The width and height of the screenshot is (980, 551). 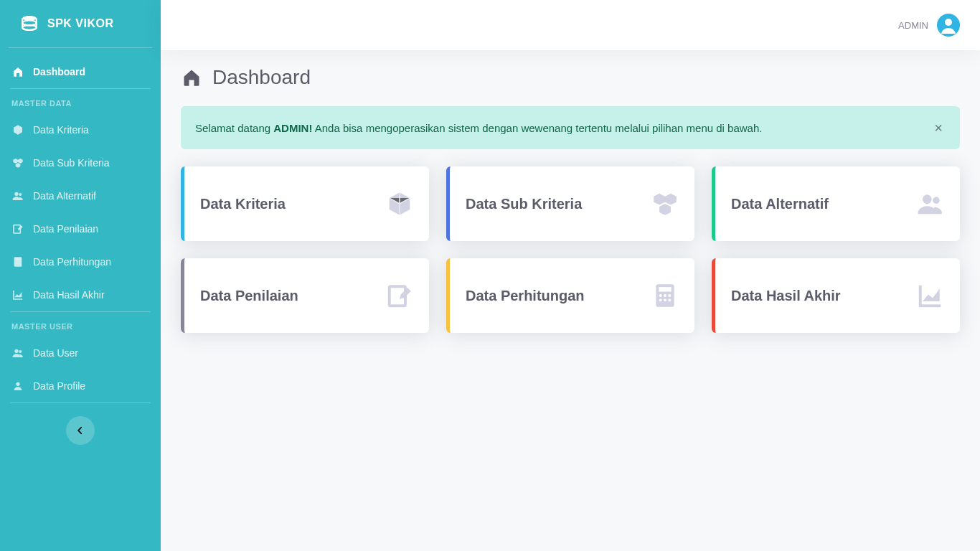 What do you see at coordinates (836, 204) in the screenshot?
I see `card-data-alternatif: Data Alternatif` at bounding box center [836, 204].